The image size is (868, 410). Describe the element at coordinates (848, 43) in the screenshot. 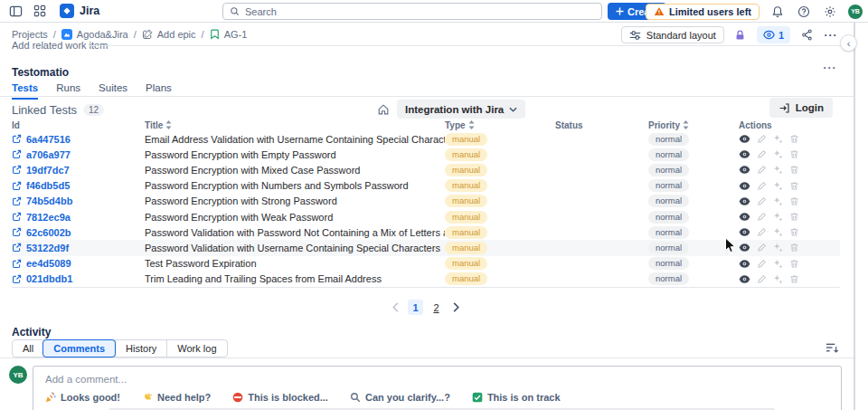

I see `collapse-panel-button: ‹` at that location.